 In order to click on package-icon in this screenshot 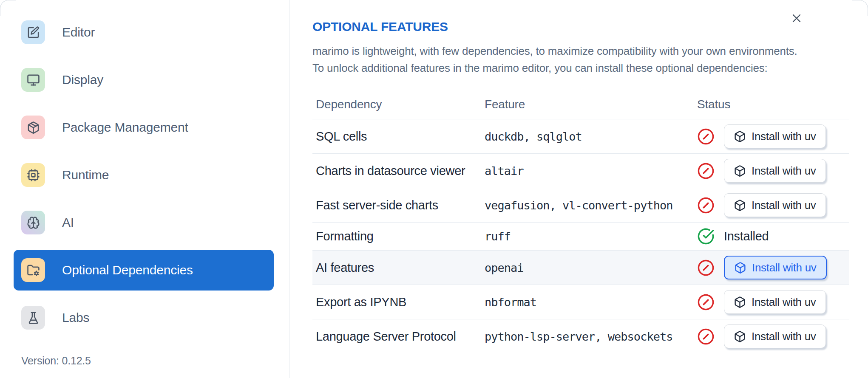, I will do `click(33, 127)`.